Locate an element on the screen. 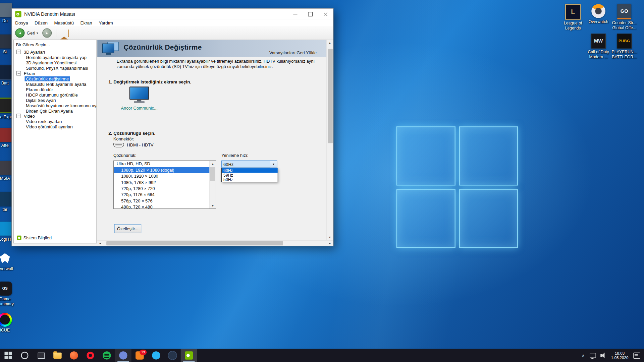 This screenshot has height=362, width=644. vertical-scrollbar: ▲ ▼ is located at coordinates (330, 140).